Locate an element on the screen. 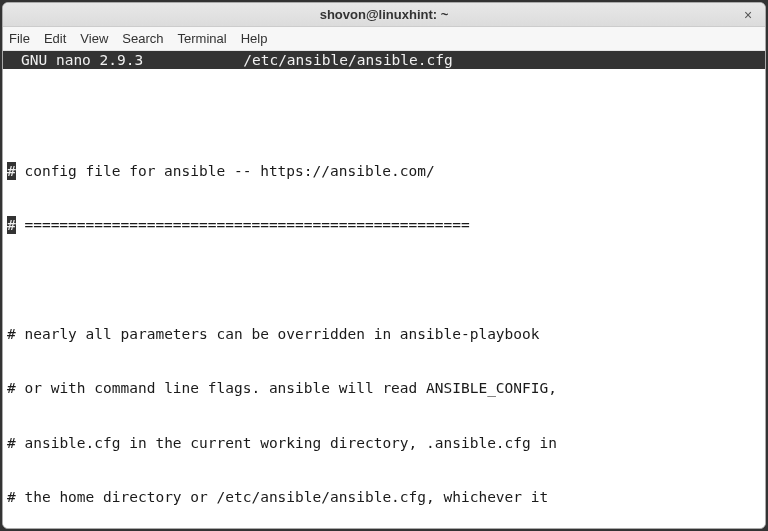  menu-search: Search is located at coordinates (142, 38).